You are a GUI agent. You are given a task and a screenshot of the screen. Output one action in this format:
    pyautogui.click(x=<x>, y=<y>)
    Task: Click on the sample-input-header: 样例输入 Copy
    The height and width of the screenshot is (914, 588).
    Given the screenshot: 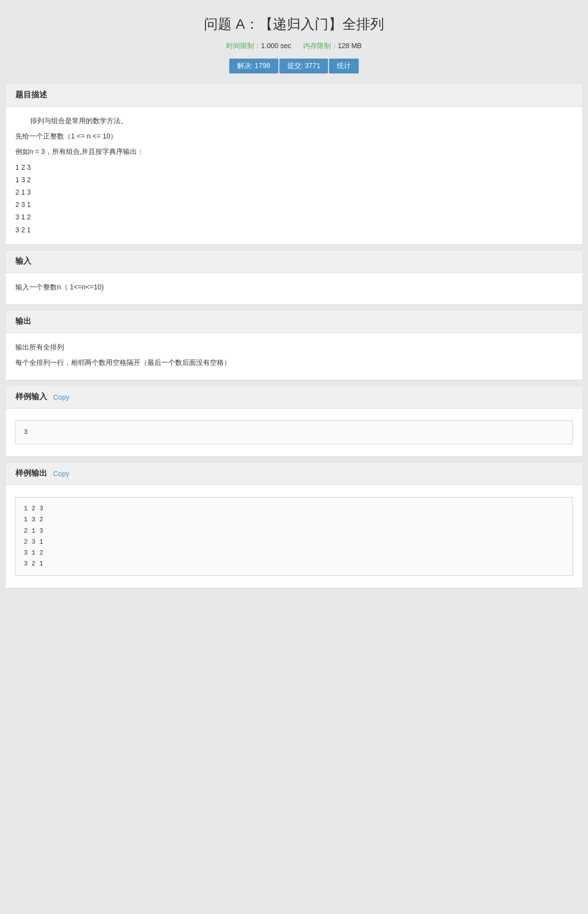 What is the action you would take?
    pyautogui.click(x=294, y=397)
    